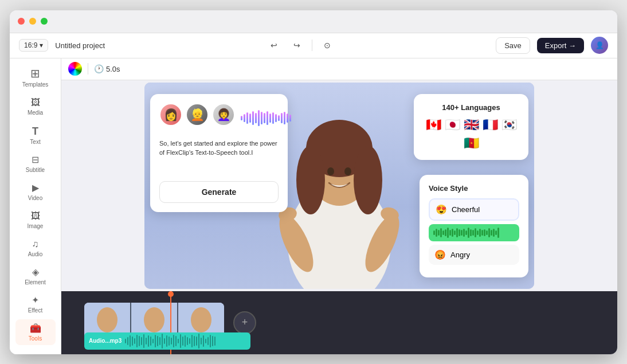  I want to click on sidebar-item-effect: ✦ Effect, so click(36, 304).